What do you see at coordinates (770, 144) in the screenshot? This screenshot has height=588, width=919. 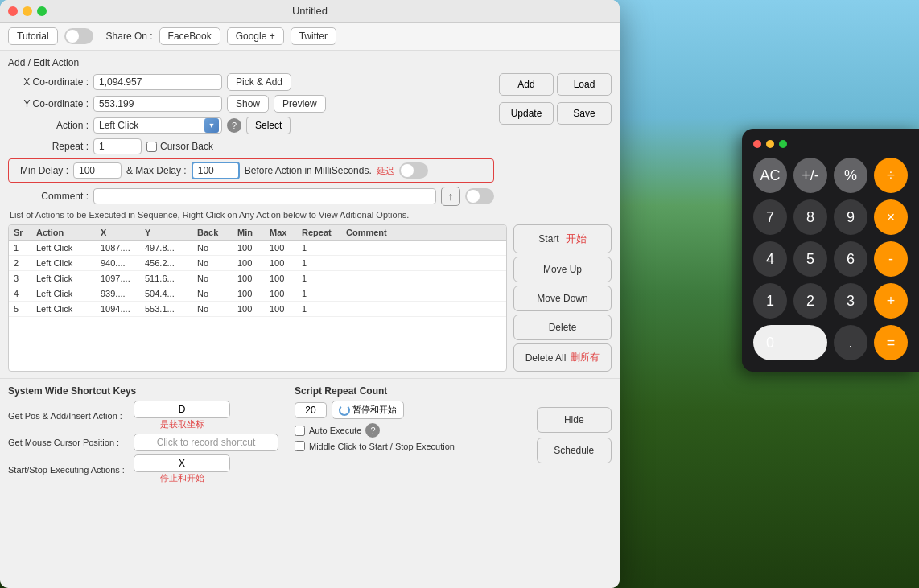 I see `calc-minimize` at bounding box center [770, 144].